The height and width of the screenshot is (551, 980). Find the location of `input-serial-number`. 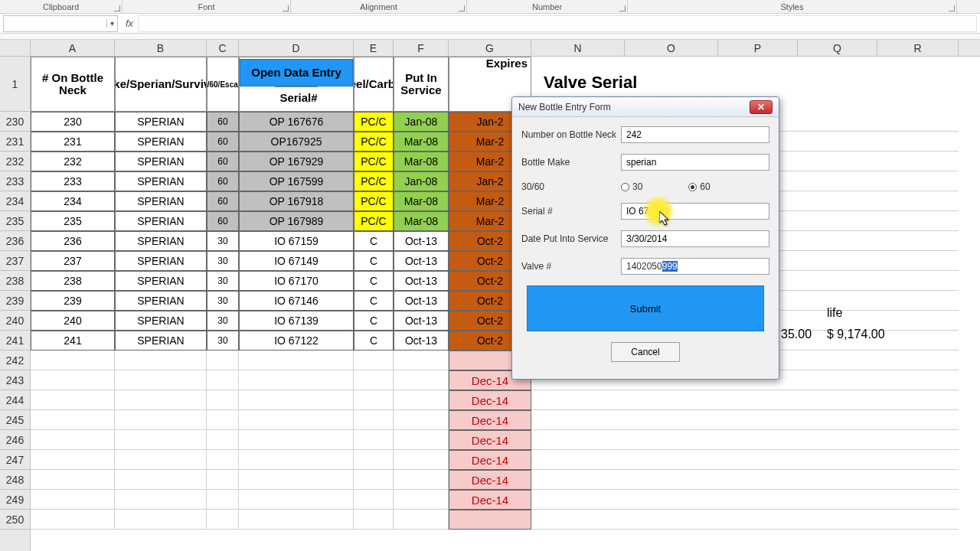

input-serial-number is located at coordinates (695, 211).